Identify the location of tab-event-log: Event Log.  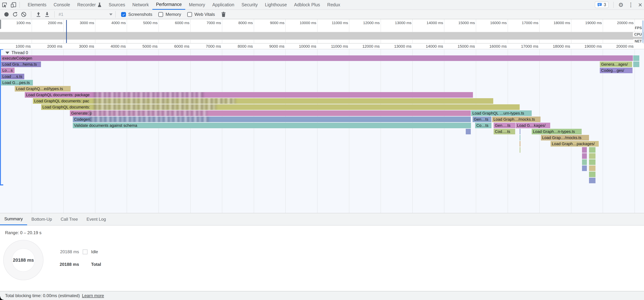
(96, 219).